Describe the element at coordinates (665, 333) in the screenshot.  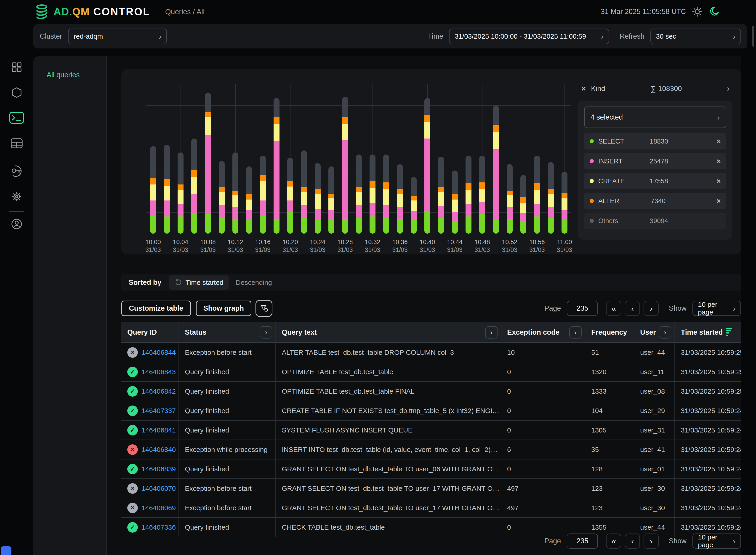
I see `user-filter-button: ›` at that location.